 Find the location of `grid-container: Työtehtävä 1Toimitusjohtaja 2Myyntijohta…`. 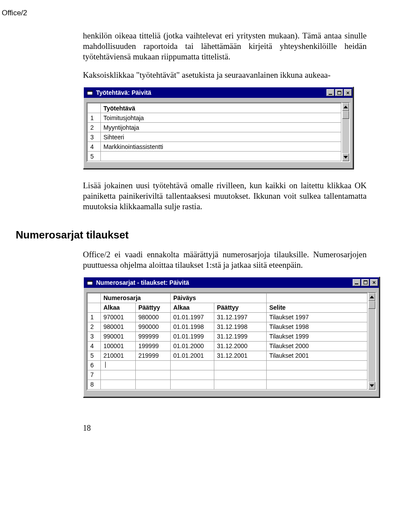

grid-container: Työtehtävä 1Toimitusjohtaja 2Myyntijohta… is located at coordinates (218, 133).